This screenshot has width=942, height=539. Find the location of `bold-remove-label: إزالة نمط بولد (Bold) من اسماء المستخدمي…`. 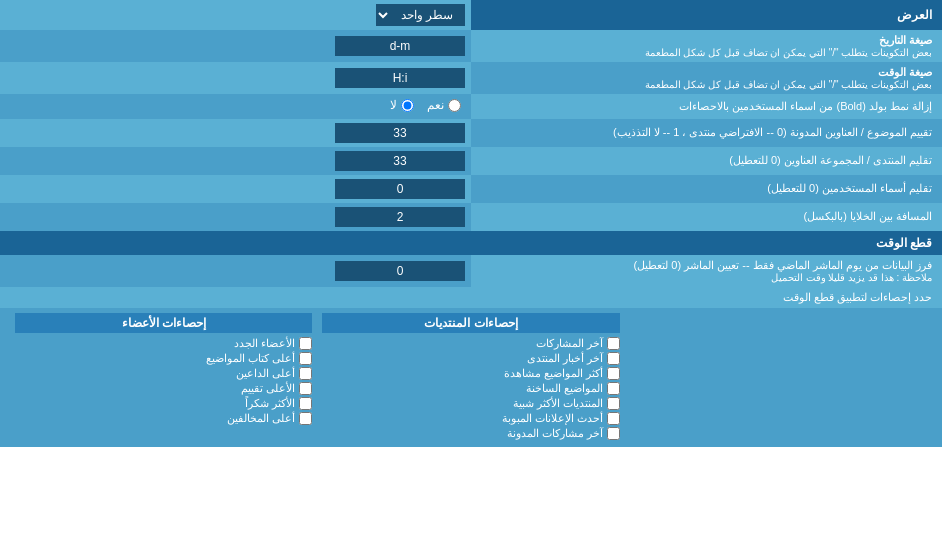

bold-remove-label: إزالة نمط بولد (Bold) من اسماء المستخدمي… is located at coordinates (706, 106).